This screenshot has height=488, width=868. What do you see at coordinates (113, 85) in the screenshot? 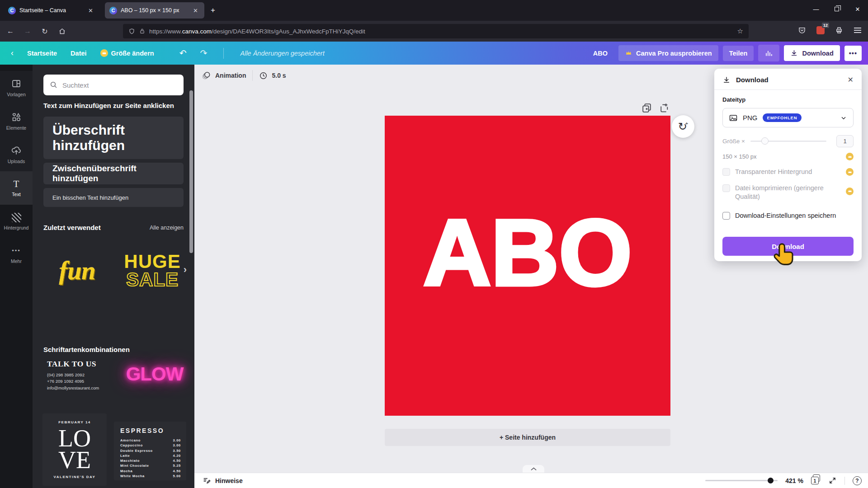
I see `search-box` at bounding box center [113, 85].